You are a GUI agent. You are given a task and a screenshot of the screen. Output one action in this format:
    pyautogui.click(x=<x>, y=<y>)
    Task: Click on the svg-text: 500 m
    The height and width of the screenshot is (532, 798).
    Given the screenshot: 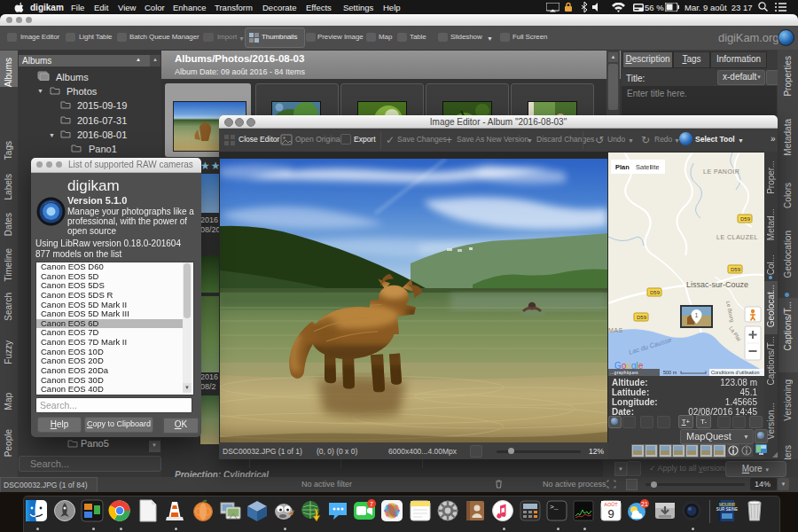 What is the action you would take?
    pyautogui.click(x=670, y=372)
    